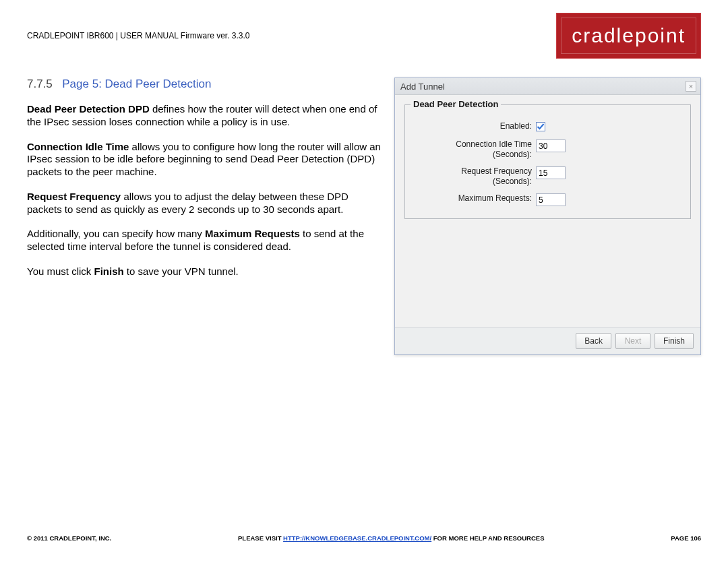 The height and width of the screenshot is (562, 728). Describe the element at coordinates (628, 35) in the screenshot. I see `logo-text: cradlepoint` at that location.